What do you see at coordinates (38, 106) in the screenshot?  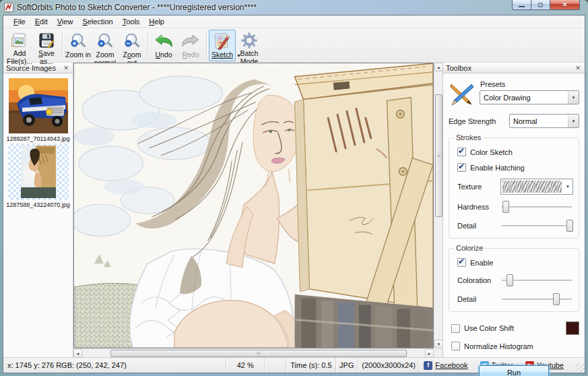 I see `thumbnail-truck-image` at bounding box center [38, 106].